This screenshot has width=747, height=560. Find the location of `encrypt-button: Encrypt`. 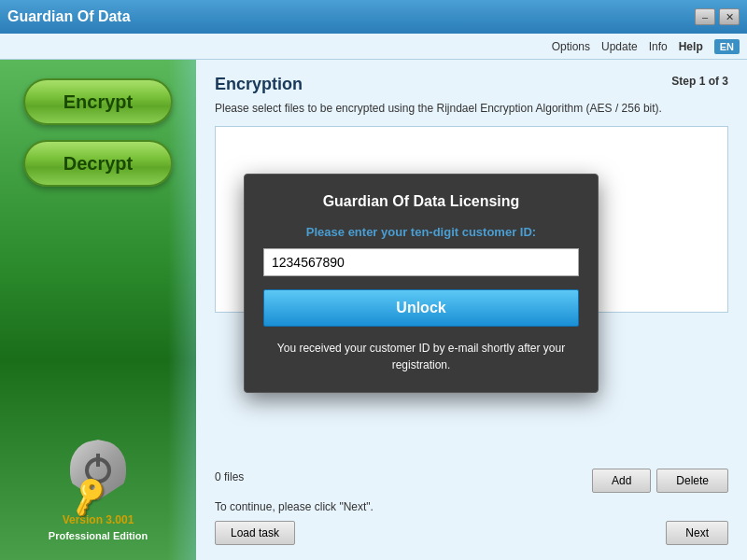

encrypt-button: Encrypt is located at coordinates (98, 102).